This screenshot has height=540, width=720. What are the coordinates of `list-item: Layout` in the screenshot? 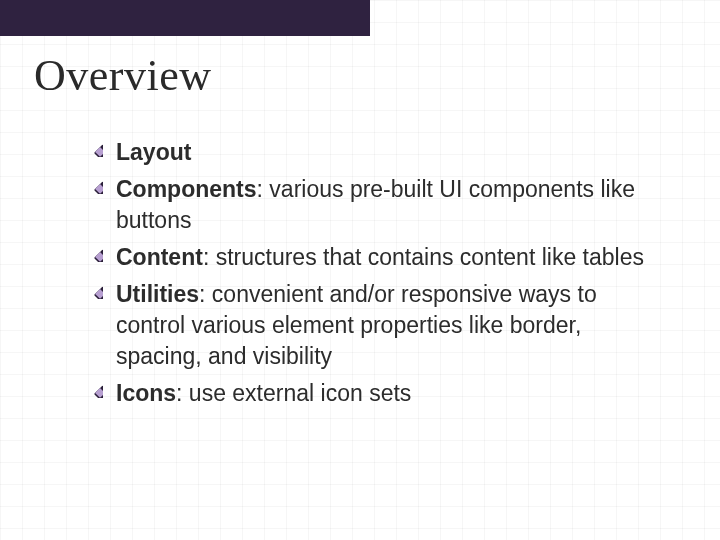 It's located at (370, 152).